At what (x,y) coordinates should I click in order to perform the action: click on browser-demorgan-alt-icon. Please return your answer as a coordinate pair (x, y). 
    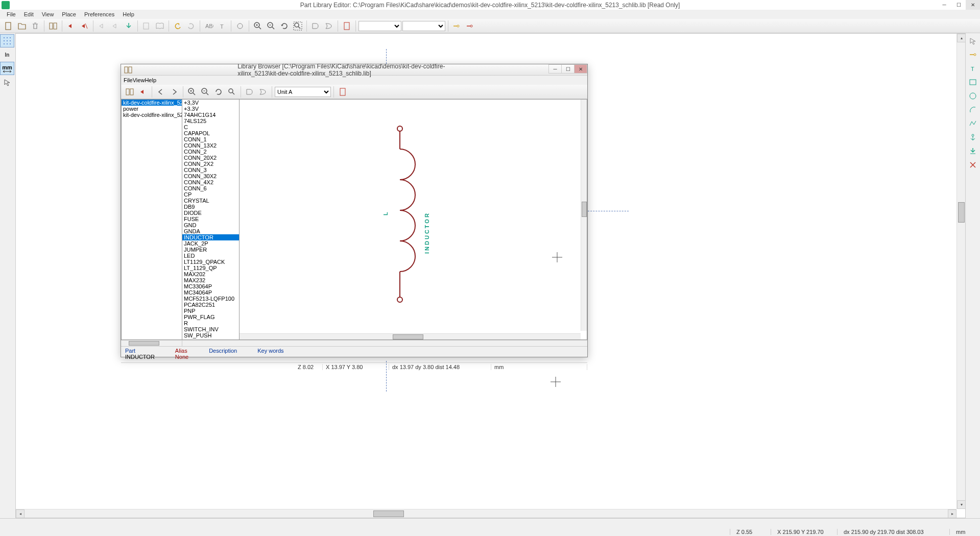
    Looking at the image, I should click on (263, 92).